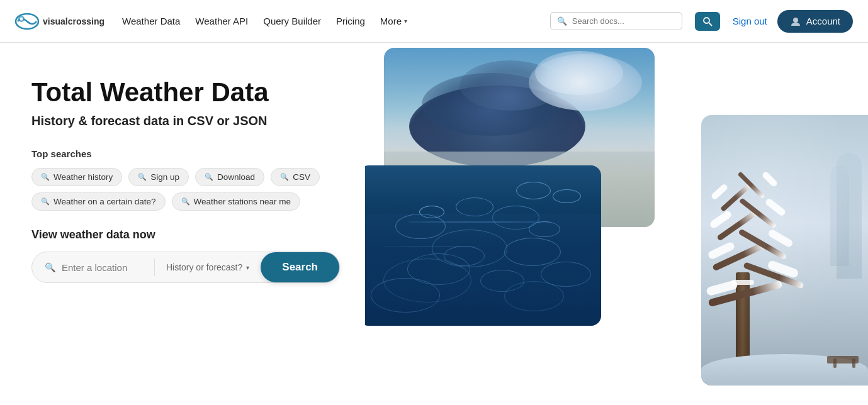  I want to click on dropdown-chevron-icon: ▾, so click(248, 268).